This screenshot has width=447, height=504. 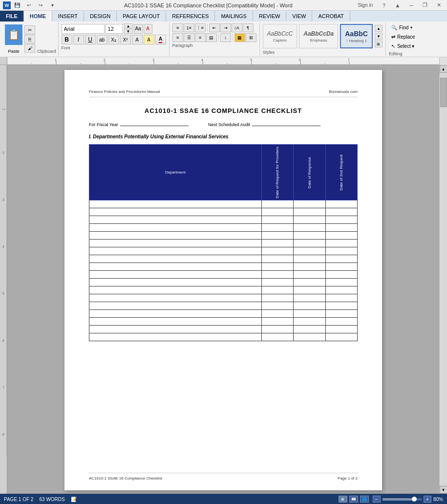 What do you see at coordinates (189, 28) in the screenshot?
I see `numbering-button: 1≡` at bounding box center [189, 28].